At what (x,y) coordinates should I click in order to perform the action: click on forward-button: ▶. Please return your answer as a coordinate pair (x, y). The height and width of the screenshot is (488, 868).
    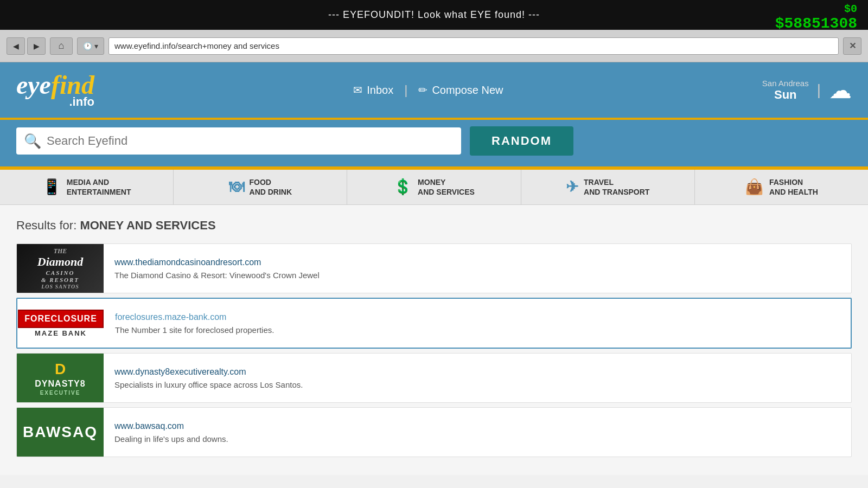
    Looking at the image, I should click on (36, 46).